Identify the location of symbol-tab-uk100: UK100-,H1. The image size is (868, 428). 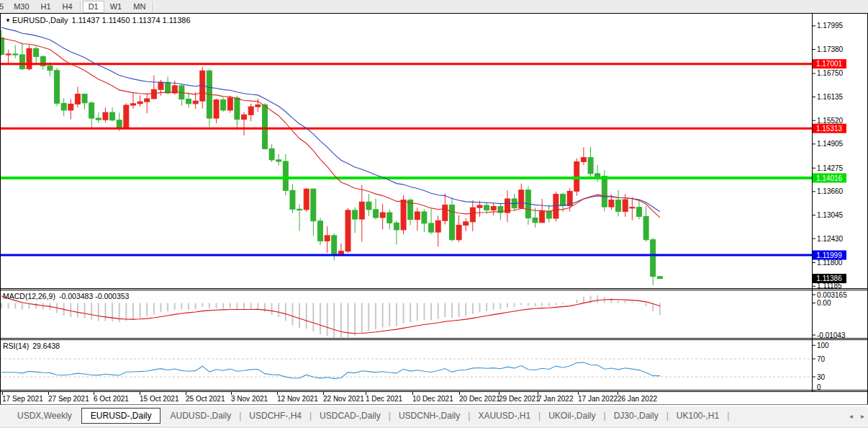
(698, 416).